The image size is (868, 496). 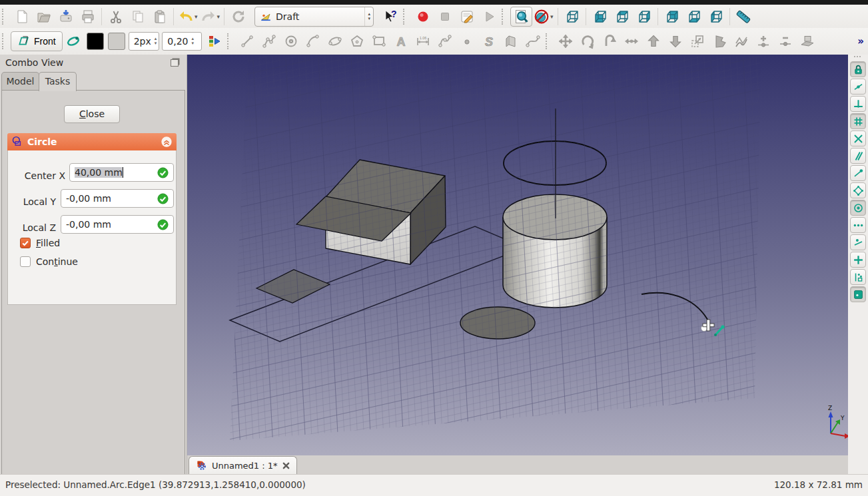 What do you see at coordinates (565, 41) in the screenshot?
I see `draft-move-button` at bounding box center [565, 41].